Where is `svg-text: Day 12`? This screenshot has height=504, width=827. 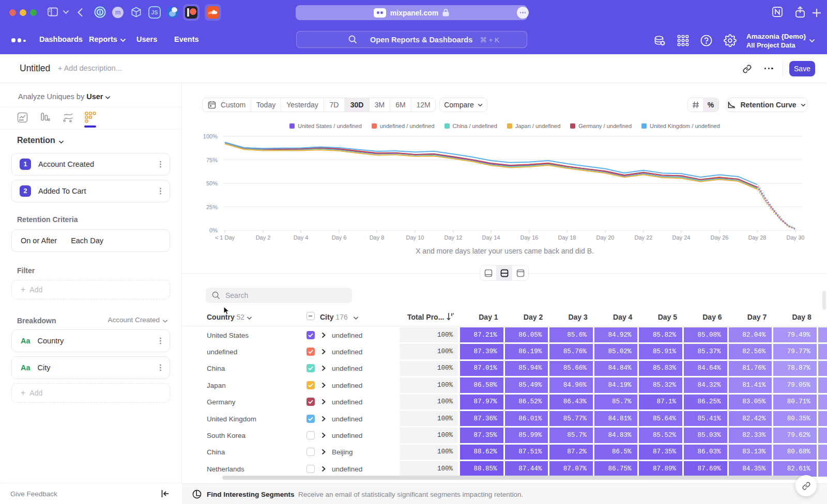
svg-text: Day 12 is located at coordinates (454, 238).